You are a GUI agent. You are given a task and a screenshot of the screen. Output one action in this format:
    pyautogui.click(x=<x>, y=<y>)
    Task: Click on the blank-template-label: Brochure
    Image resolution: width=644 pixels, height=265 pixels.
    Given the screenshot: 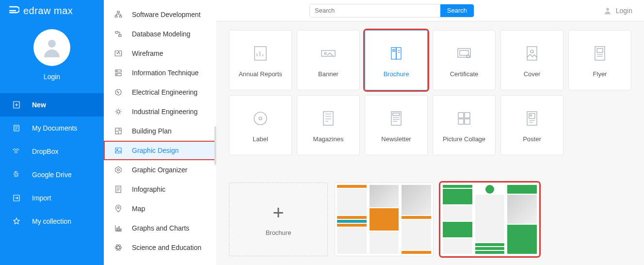 What is the action you would take?
    pyautogui.click(x=278, y=233)
    